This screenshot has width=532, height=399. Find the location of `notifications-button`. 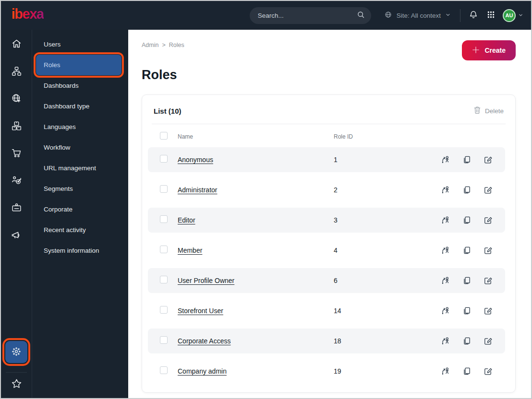

notifications-button is located at coordinates (473, 15).